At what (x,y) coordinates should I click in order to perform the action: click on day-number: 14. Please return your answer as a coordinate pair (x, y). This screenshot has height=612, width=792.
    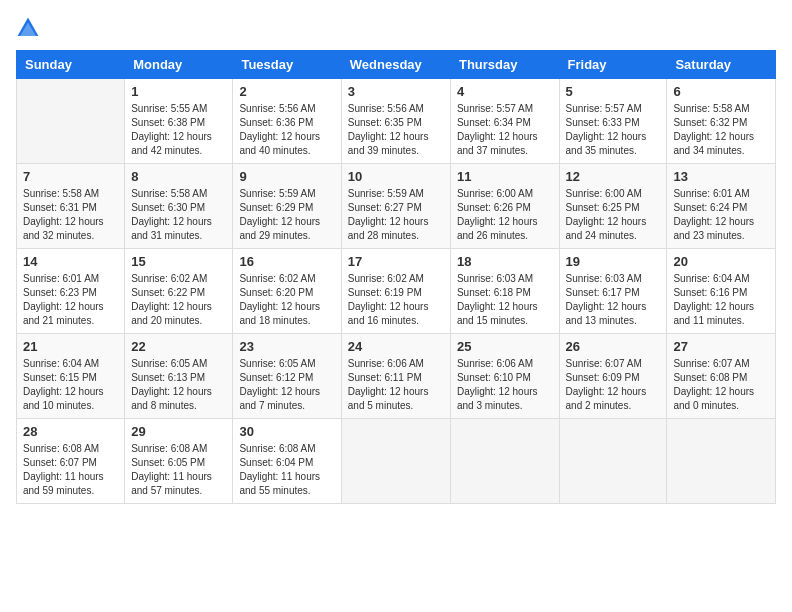
    Looking at the image, I should click on (70, 262).